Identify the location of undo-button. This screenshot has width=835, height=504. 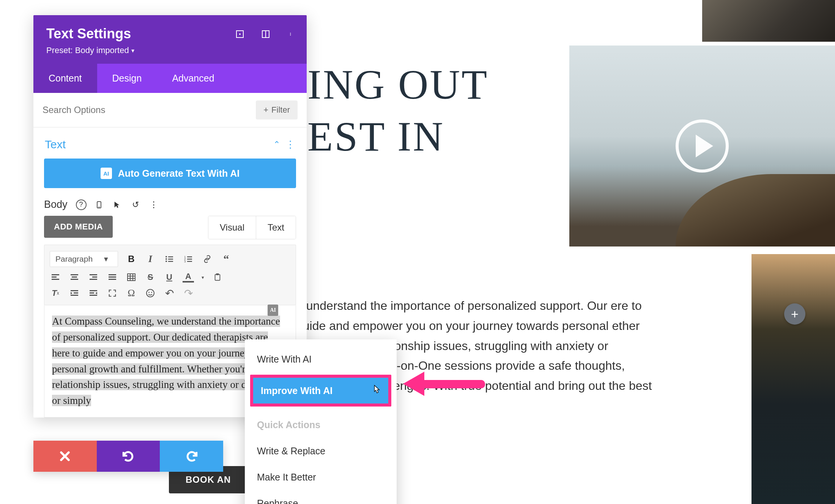
(128, 456).